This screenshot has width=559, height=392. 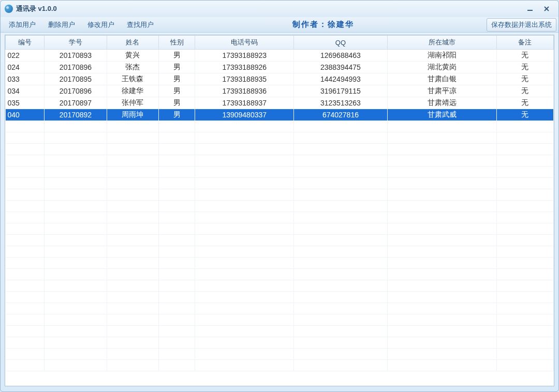 What do you see at coordinates (244, 115) in the screenshot?
I see `cell: 13909480337` at bounding box center [244, 115].